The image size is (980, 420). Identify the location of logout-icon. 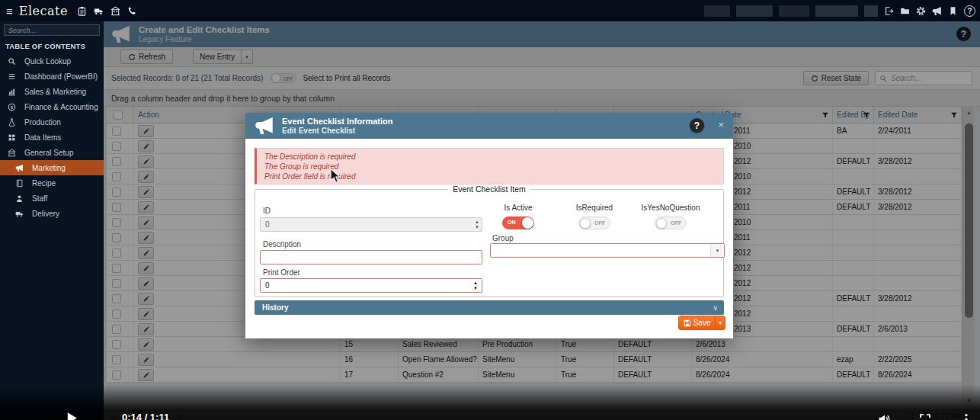
(889, 11).